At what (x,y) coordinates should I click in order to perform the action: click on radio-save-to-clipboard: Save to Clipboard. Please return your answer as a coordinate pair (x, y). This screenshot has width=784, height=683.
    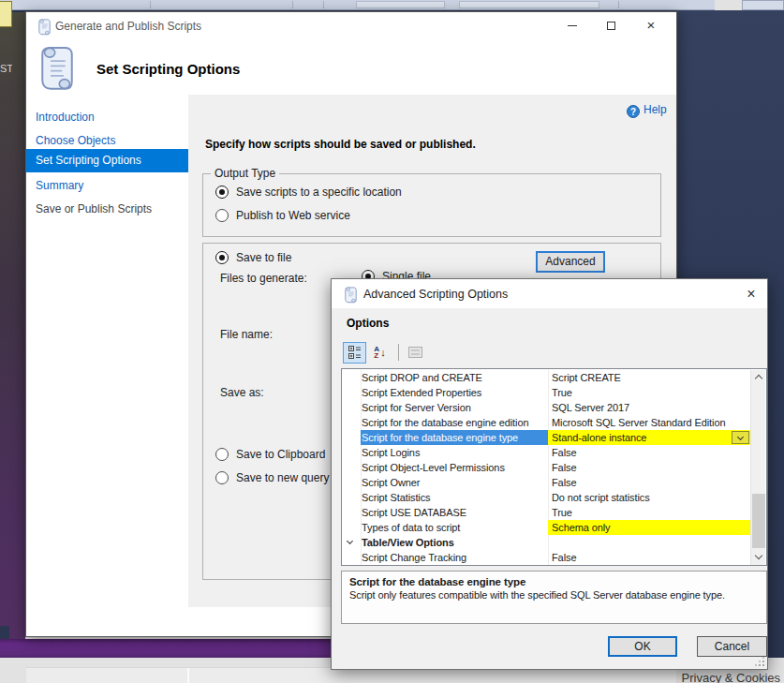
    Looking at the image, I should click on (270, 454).